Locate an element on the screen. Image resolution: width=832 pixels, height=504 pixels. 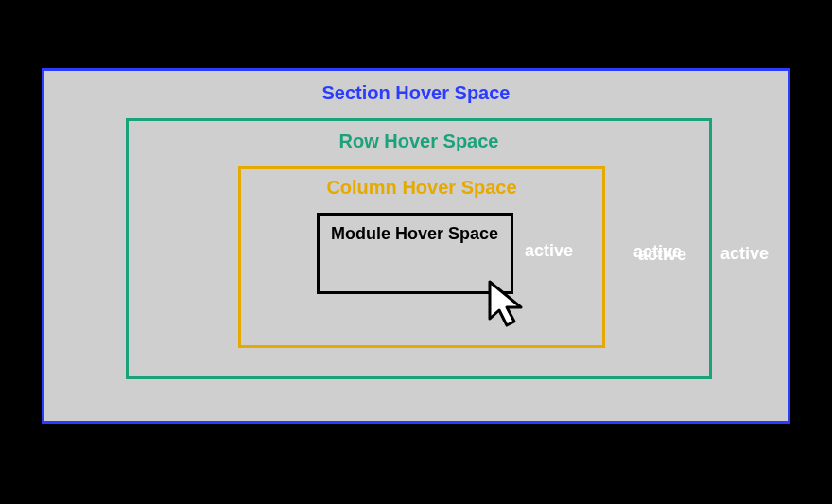
row-label: Row Hover Space is located at coordinates (419, 142).